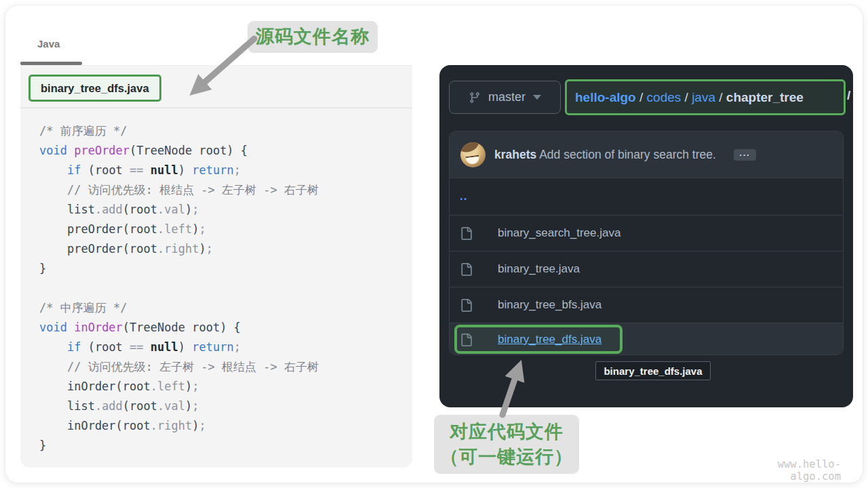 The height and width of the screenshot is (488, 868). What do you see at coordinates (515, 155) in the screenshot?
I see `commit-author: krahets` at bounding box center [515, 155].